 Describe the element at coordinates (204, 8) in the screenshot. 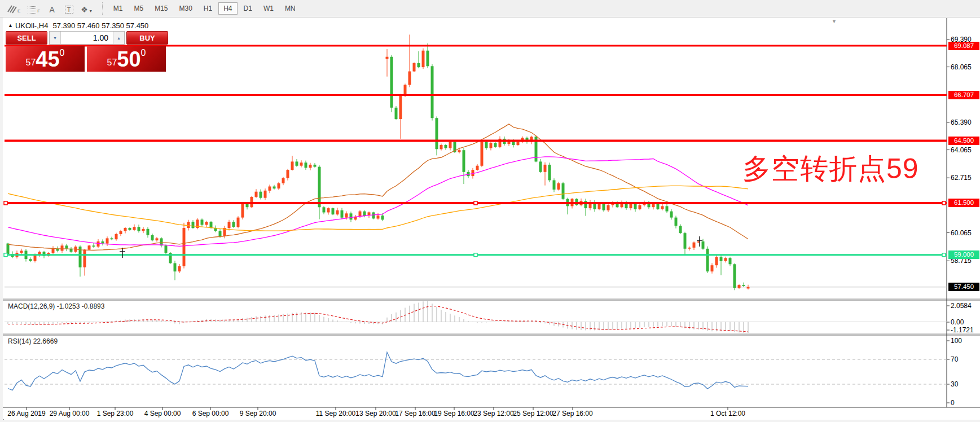

I see `timeframe-buttons: M1M5M15M30H1H4D1W1MN` at that location.